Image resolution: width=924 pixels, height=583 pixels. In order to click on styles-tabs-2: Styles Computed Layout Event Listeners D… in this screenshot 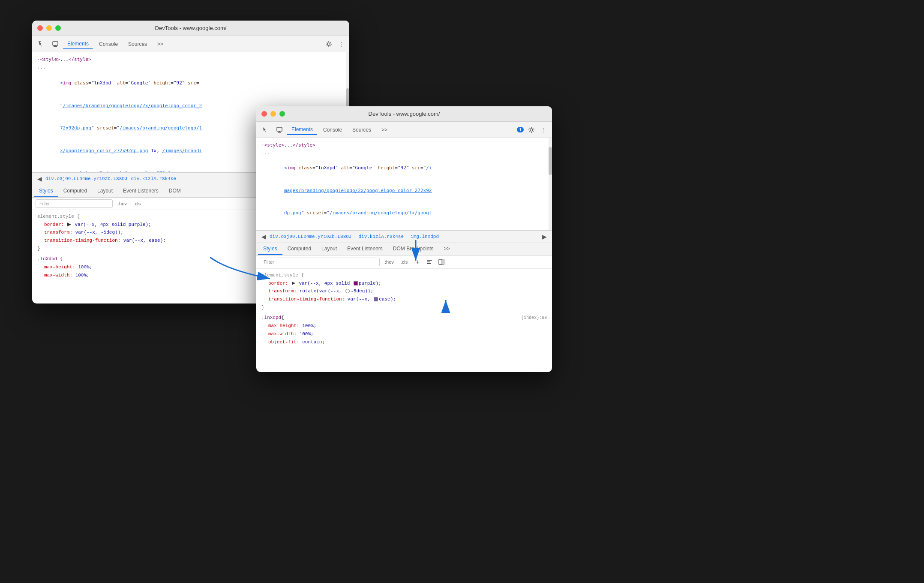, I will do `click(404, 249)`.